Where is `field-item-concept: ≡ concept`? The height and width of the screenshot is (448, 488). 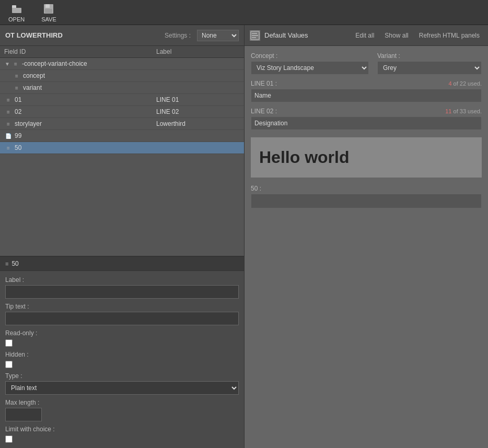 field-item-concept: ≡ concept is located at coordinates (122, 76).